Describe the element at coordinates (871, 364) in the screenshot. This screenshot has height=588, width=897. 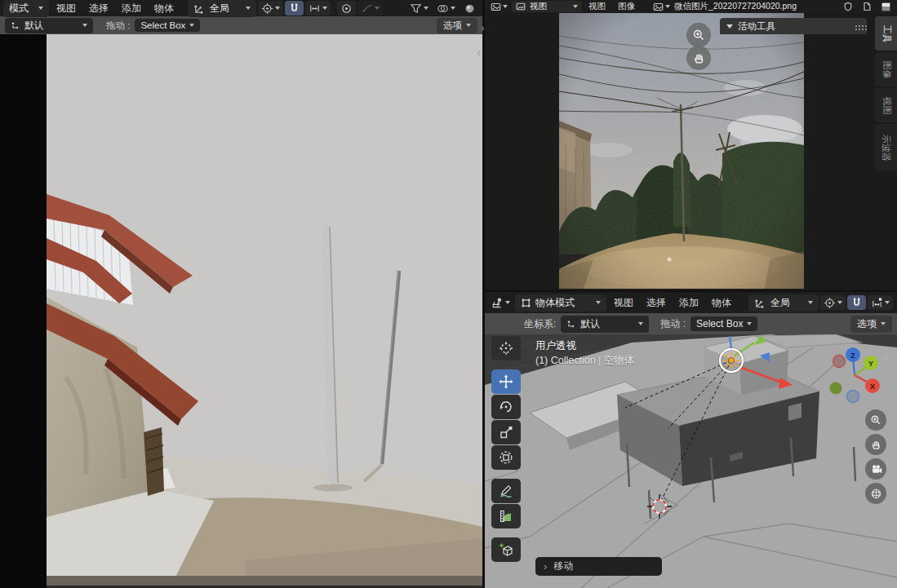
I see `axis-y-label: Y` at that location.